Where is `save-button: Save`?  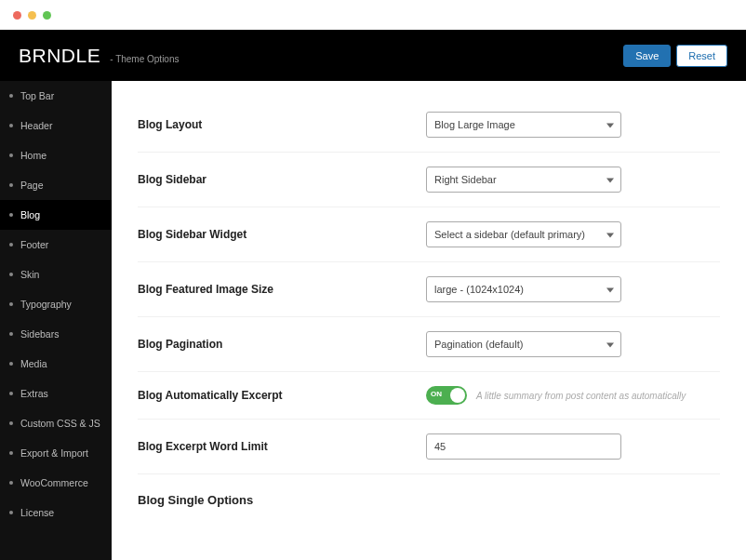 save-button: Save is located at coordinates (647, 56).